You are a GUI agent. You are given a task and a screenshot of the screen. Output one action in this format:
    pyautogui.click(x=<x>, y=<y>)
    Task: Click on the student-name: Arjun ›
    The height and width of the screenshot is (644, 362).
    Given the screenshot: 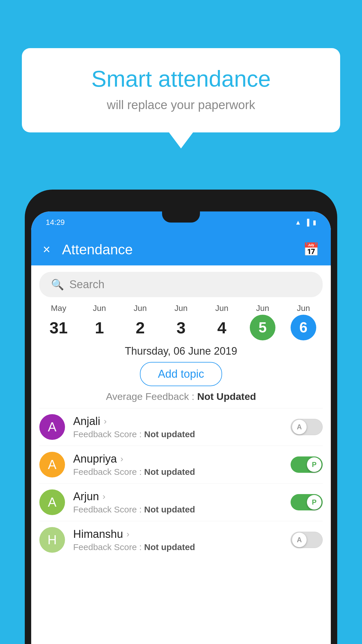 What is the action you would take?
    pyautogui.click(x=182, y=496)
    